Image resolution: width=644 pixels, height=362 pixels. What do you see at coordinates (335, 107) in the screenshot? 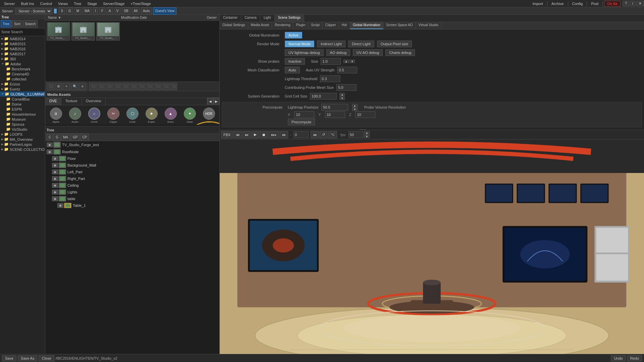
I see `lightmap-px-value` at bounding box center [335, 107].